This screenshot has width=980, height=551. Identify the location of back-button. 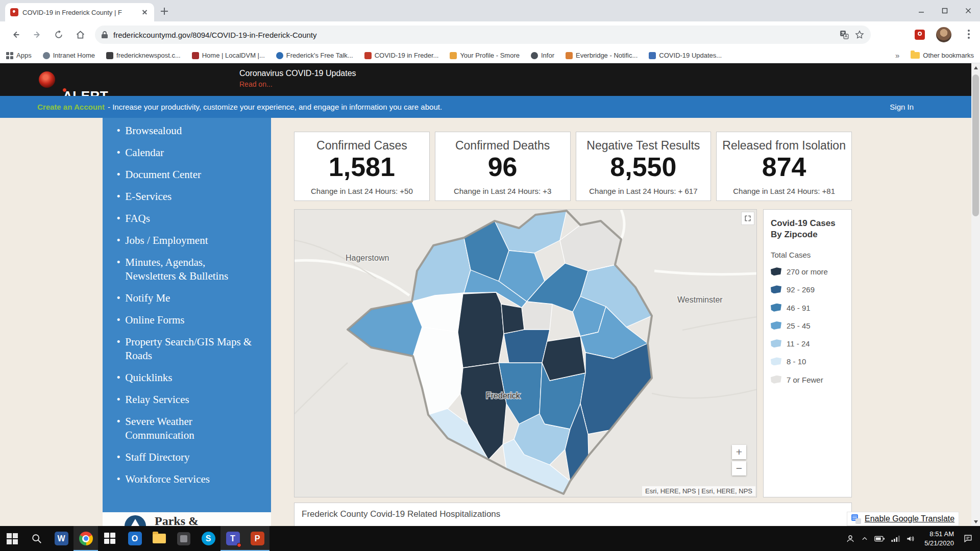
(16, 35).